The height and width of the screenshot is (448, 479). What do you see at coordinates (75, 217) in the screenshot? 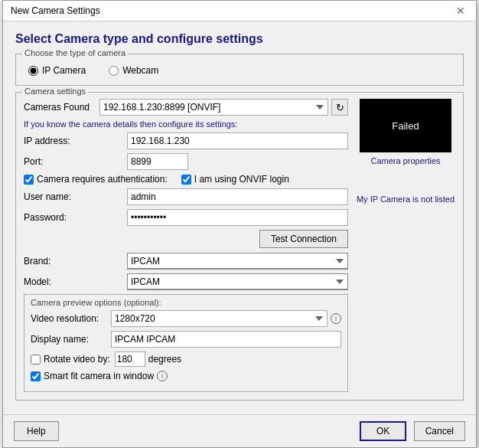
I see `password-label: Password:` at bounding box center [75, 217].